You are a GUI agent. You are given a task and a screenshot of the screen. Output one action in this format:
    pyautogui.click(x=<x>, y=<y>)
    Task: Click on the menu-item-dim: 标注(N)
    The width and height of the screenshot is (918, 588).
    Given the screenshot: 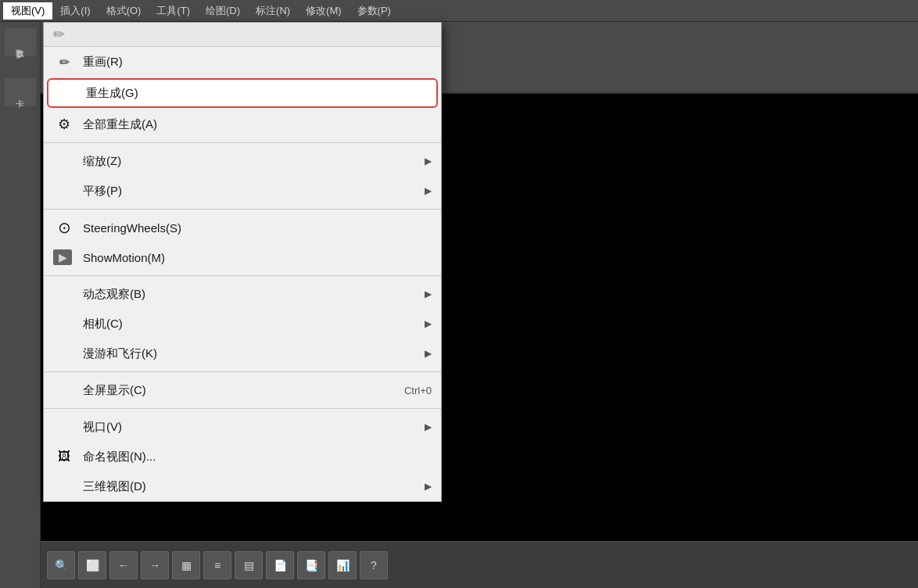 What is the action you would take?
    pyautogui.click(x=273, y=11)
    